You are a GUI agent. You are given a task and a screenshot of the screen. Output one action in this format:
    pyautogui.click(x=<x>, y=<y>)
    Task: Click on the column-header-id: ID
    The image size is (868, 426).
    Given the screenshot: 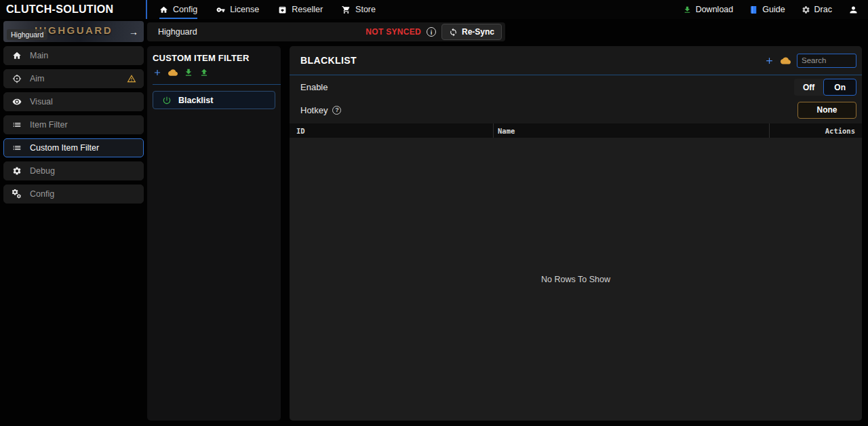 What is the action you would take?
    pyautogui.click(x=391, y=130)
    